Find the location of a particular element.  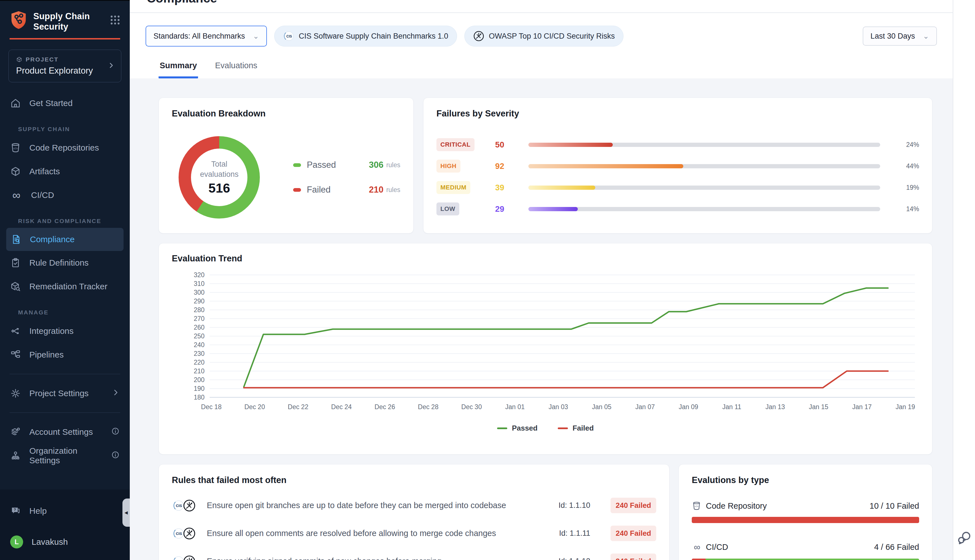

svg-text: Jan 11 is located at coordinates (732, 407).